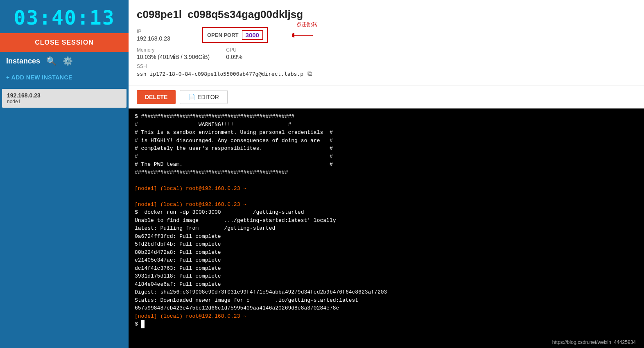  Describe the element at coordinates (220, 74) in the screenshot. I see `ssh-value: ssh ip172-18-0-84-c098pe1lo55000ab477g@d…` at that location.